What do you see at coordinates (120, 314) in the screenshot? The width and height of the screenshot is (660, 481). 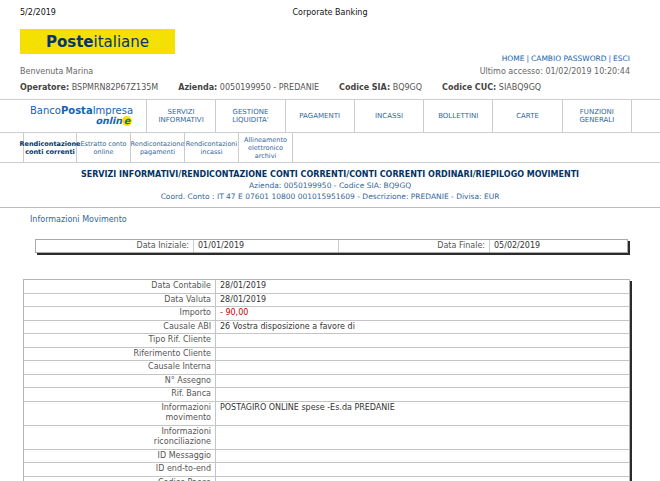 I see `row-label: Importo` at bounding box center [120, 314].